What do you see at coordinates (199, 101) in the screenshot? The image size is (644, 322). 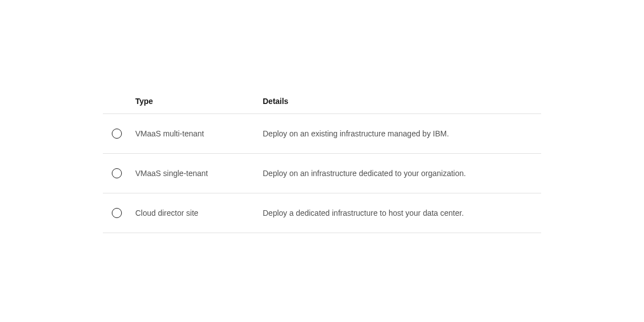 I see `column-header-type: Type` at bounding box center [199, 101].